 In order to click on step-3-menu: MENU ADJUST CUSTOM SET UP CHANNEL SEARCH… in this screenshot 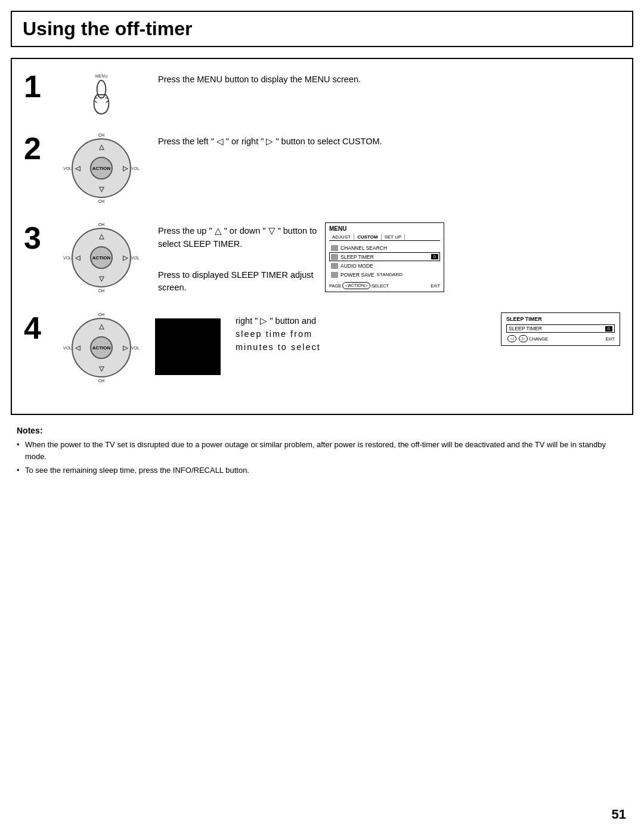, I will do `click(382, 258)`.